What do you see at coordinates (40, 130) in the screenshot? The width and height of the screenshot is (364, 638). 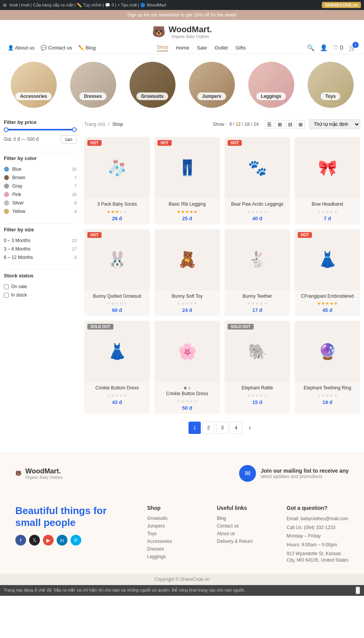 I see `price-slider-track` at bounding box center [40, 130].